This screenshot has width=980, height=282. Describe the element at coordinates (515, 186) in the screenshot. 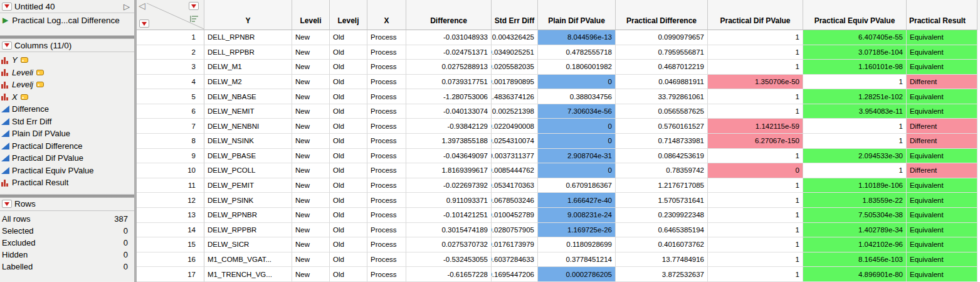

I see `table-cell: 0.0534170363` at that location.